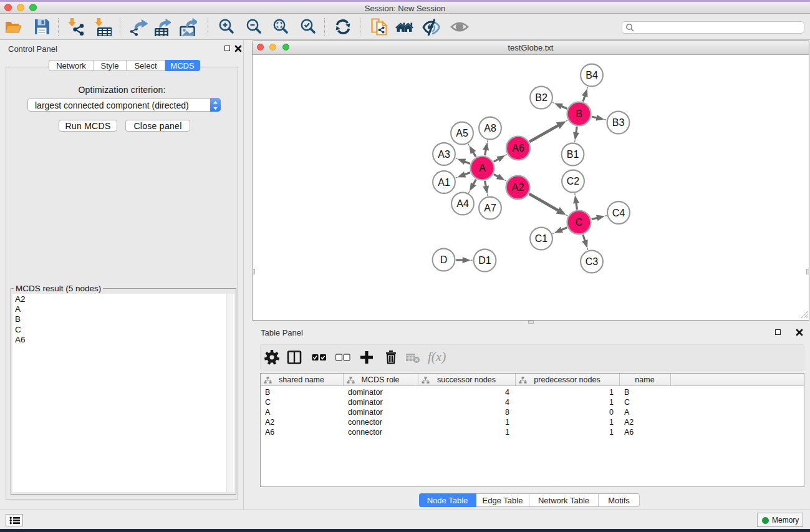  Describe the element at coordinates (490, 128) in the screenshot. I see `svg-text: A8` at that location.